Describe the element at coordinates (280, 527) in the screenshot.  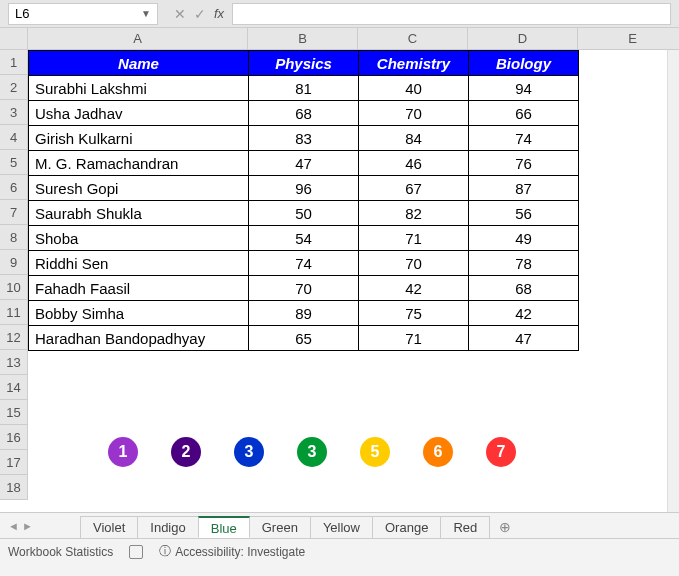
I see `sheet-tab: Green` at that location.